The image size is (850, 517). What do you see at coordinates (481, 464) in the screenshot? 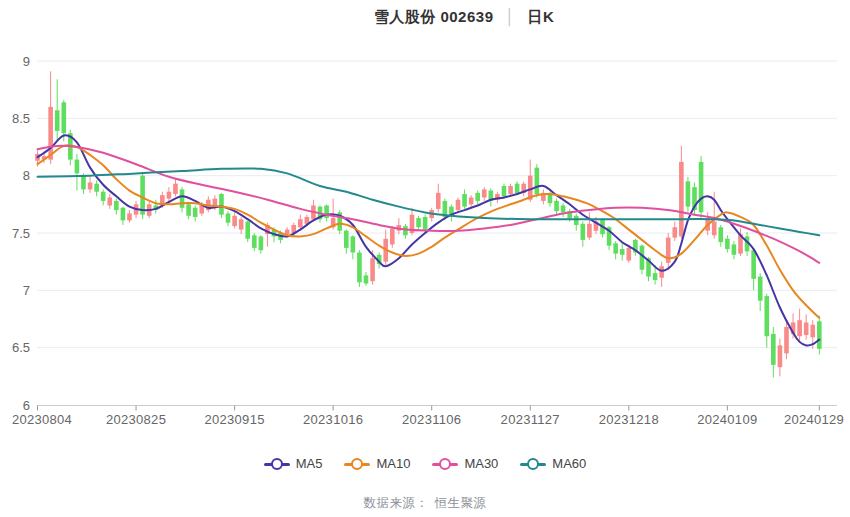
I see `legend-label: MA30` at bounding box center [481, 464].